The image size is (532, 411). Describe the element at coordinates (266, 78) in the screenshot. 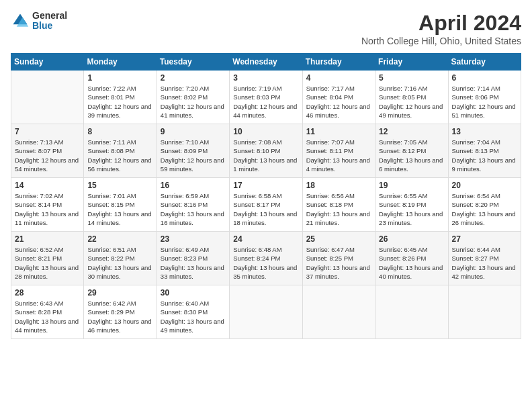

I see `day-number: 3` at that location.